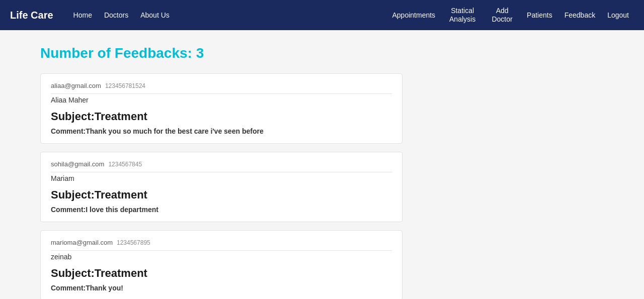 This screenshot has width=644, height=299. Describe the element at coordinates (221, 210) in the screenshot. I see `card-comment: Comment:I love this department` at that location.